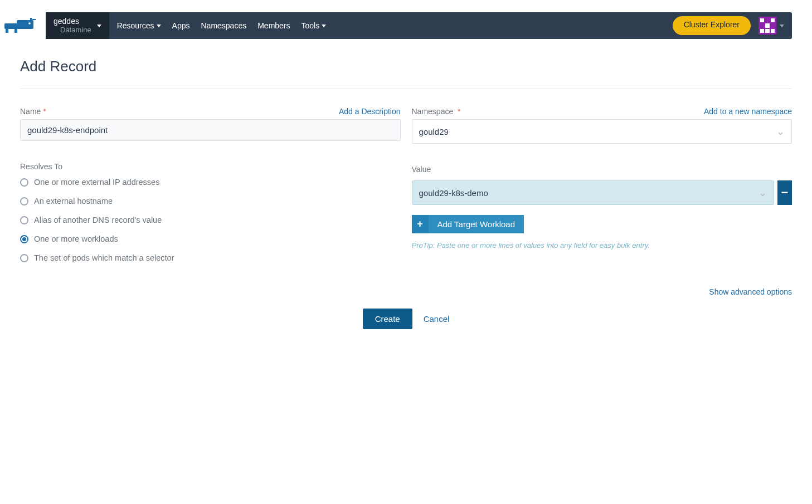 The height and width of the screenshot is (504, 812). What do you see at coordinates (211, 130) in the screenshot?
I see `name-input` at bounding box center [211, 130].